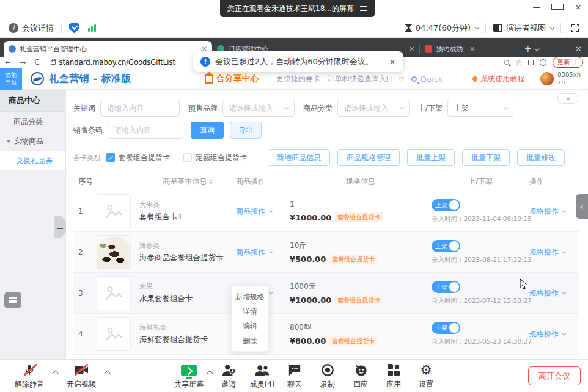 The height and width of the screenshot is (392, 588). I want to click on quick-link: Quick, so click(432, 79).